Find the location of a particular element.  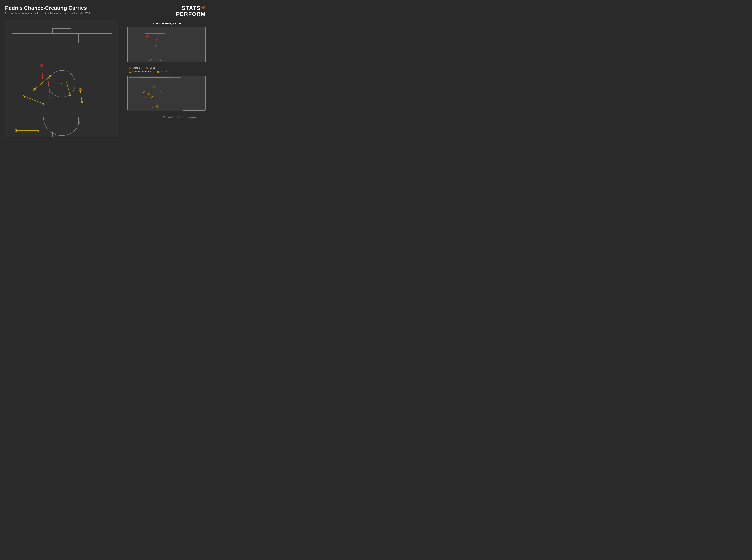

note-section: (Only showing carries that led to an att… is located at coordinates (167, 117).